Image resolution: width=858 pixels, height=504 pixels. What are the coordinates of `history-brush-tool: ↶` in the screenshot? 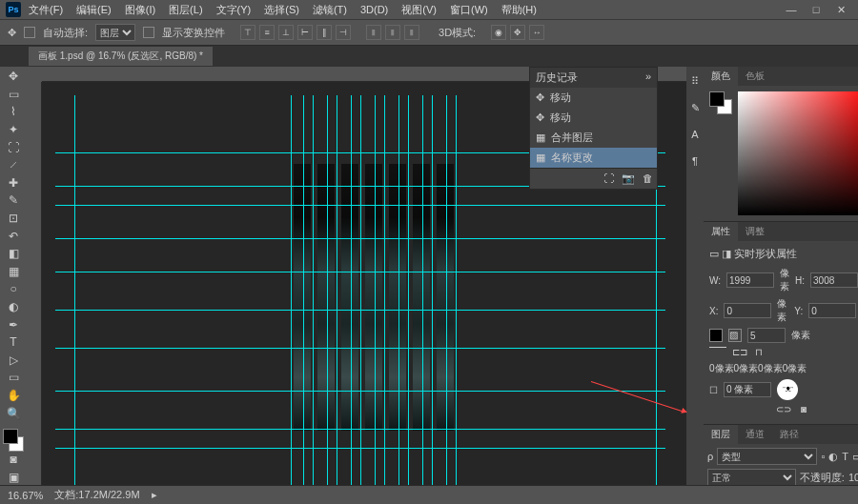 It's located at (13, 236).